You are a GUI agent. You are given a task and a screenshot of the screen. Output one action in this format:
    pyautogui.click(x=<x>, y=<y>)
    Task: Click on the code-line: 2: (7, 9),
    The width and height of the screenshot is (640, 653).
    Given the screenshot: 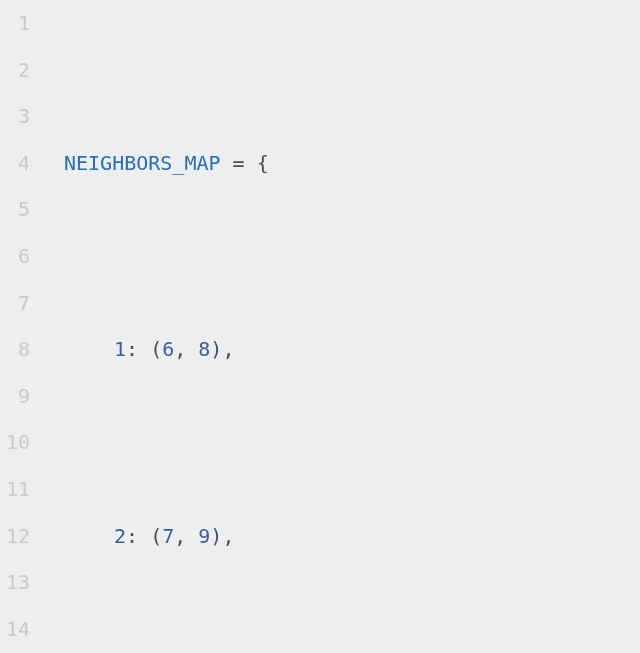 What is the action you would take?
    pyautogui.click(x=288, y=536)
    